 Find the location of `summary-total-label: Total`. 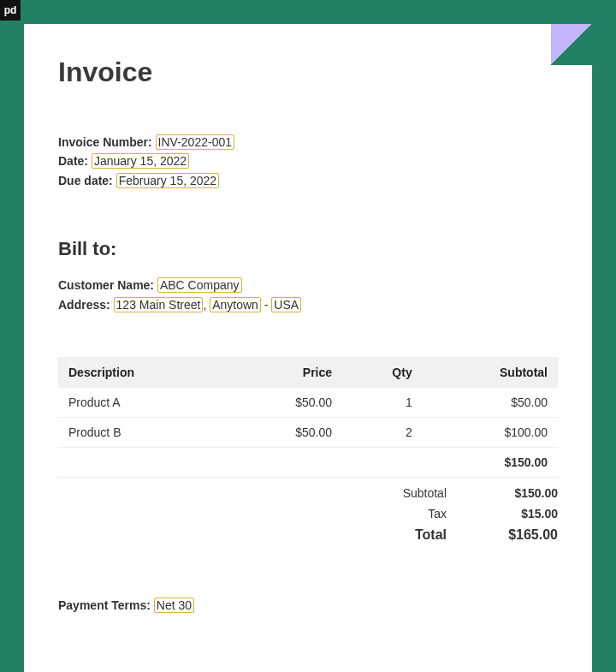

summary-total-label: Total is located at coordinates (408, 535).